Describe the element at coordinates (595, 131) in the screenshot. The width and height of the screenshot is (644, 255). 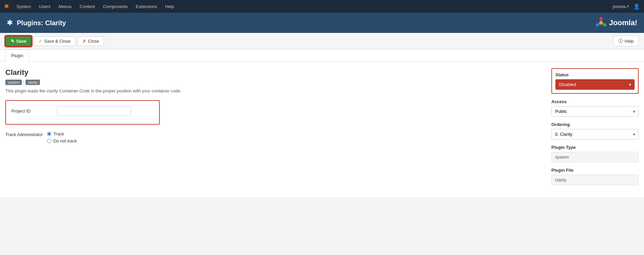
I see `ordering-section: Ordering 0. Clarity ▼` at that location.